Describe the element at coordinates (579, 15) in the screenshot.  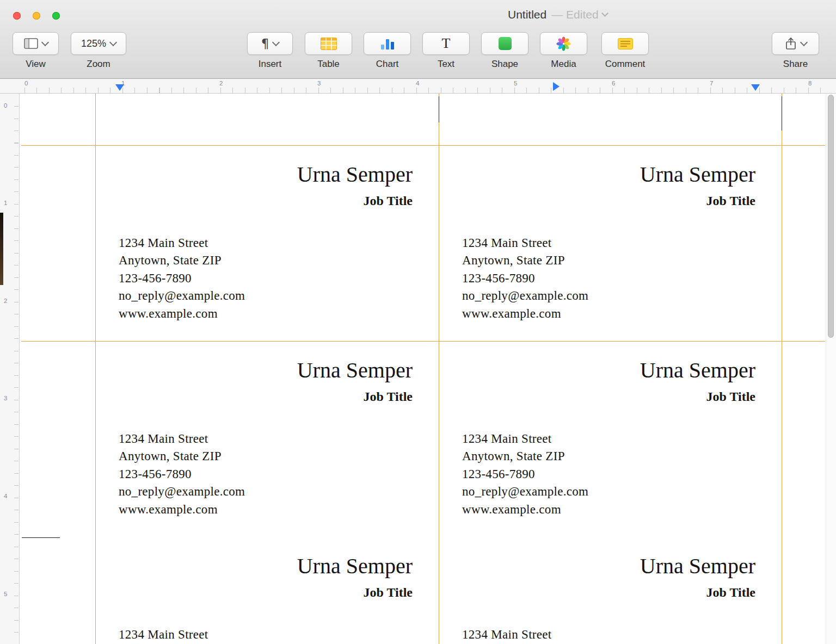
I see `document-edited-menu: — Edited` at that location.